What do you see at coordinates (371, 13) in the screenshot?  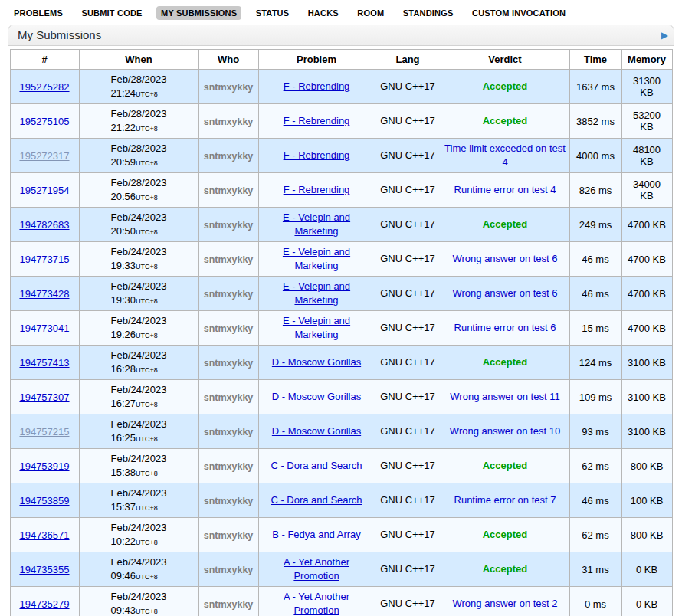 I see `nav-item-room: ROOM` at bounding box center [371, 13].